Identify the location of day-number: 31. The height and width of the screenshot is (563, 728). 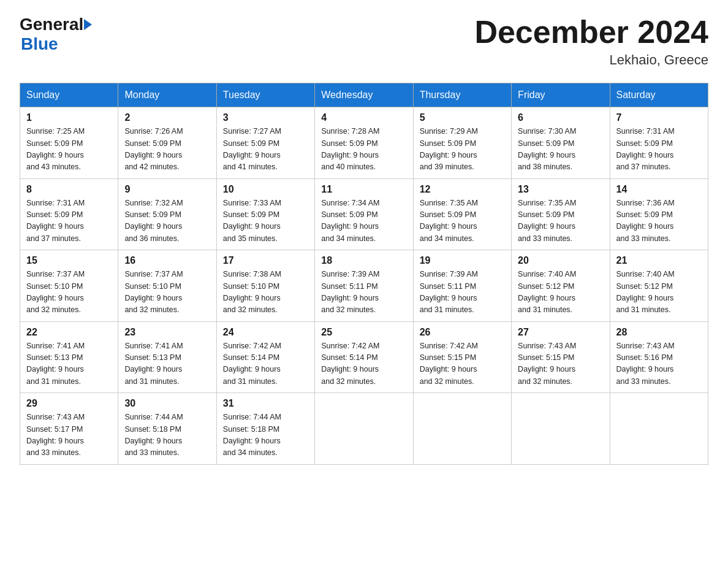
(266, 404).